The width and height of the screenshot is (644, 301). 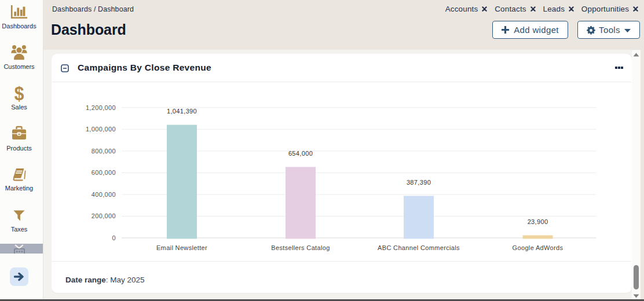 What do you see at coordinates (419, 182) in the screenshot?
I see `svg-text: 387,390` at bounding box center [419, 182].